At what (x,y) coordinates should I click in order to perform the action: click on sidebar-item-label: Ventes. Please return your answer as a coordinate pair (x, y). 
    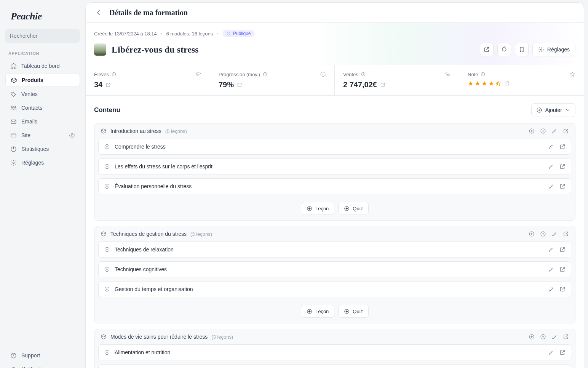
    Looking at the image, I should click on (30, 94).